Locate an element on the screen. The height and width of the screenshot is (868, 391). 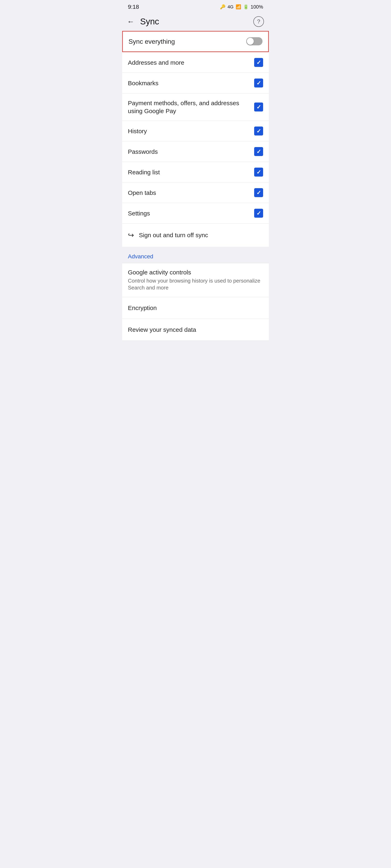
setting-row-history: History ✓ is located at coordinates (196, 131).